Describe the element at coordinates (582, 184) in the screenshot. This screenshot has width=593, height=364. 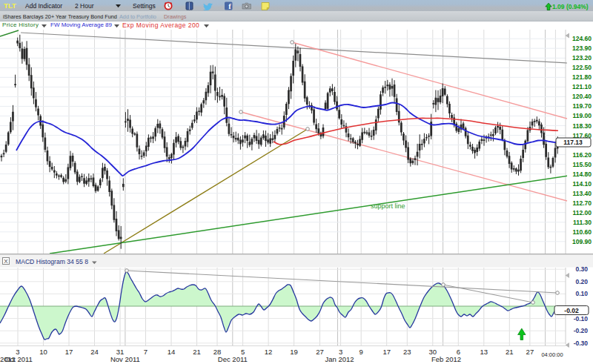
I see `svg-text: 114.10` at that location.